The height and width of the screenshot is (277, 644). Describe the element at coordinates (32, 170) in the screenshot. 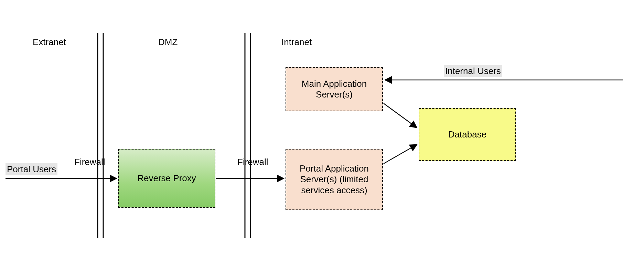

I see `portal-users-label: Portal Users` at that location.